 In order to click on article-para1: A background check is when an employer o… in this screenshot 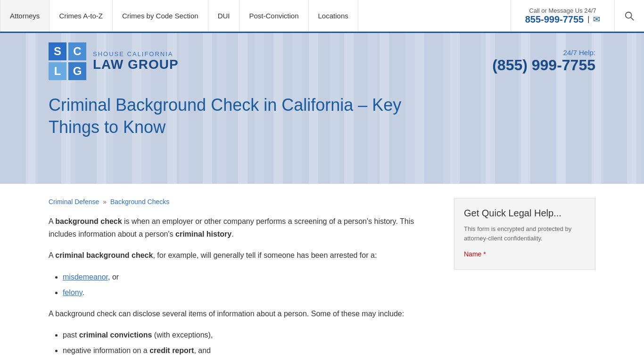, I will do `click(244, 228)`.